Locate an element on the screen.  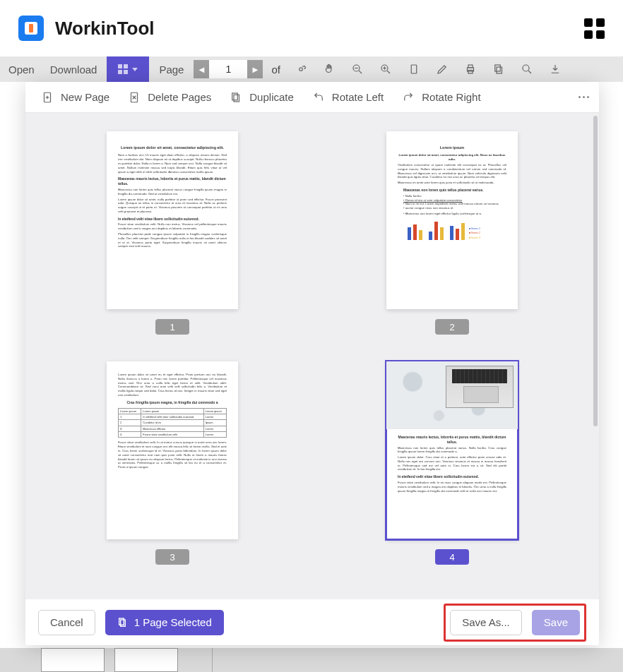
placeholder-text: Nam a facilisis orci. Ut mauris eget dia… is located at coordinates (172, 164).